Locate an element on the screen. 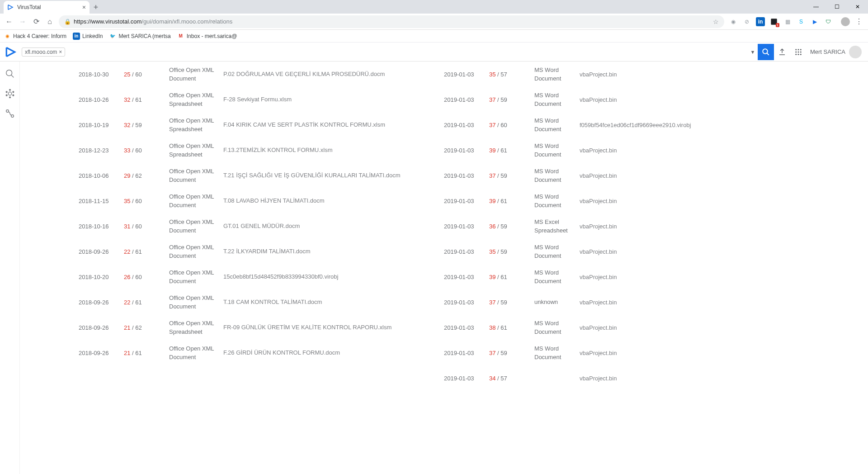  window-close-button: ✕ is located at coordinates (858, 7).